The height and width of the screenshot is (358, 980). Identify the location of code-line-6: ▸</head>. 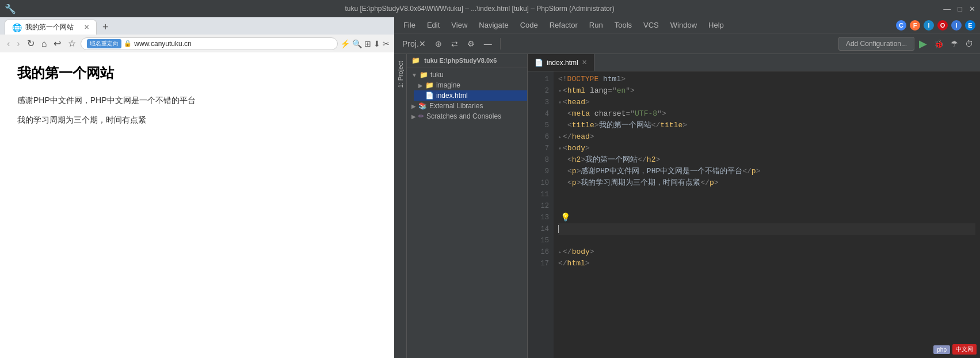
(767, 137).